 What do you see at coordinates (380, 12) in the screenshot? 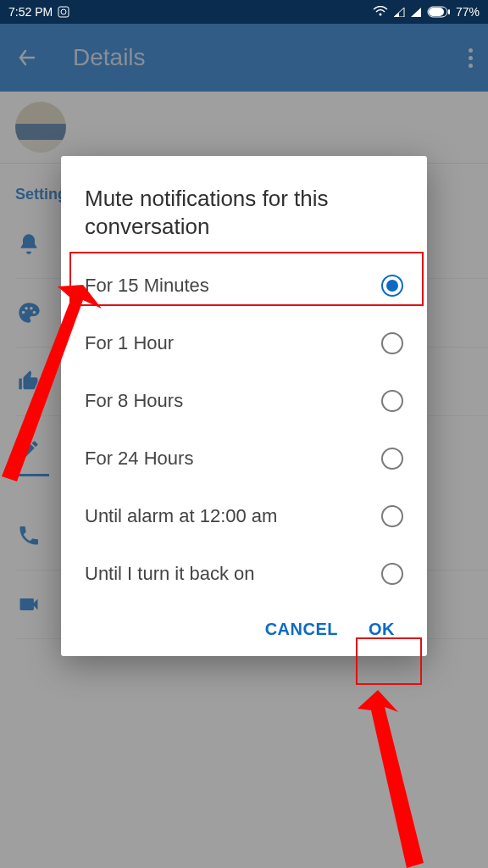
I see `wifi-icon` at bounding box center [380, 12].